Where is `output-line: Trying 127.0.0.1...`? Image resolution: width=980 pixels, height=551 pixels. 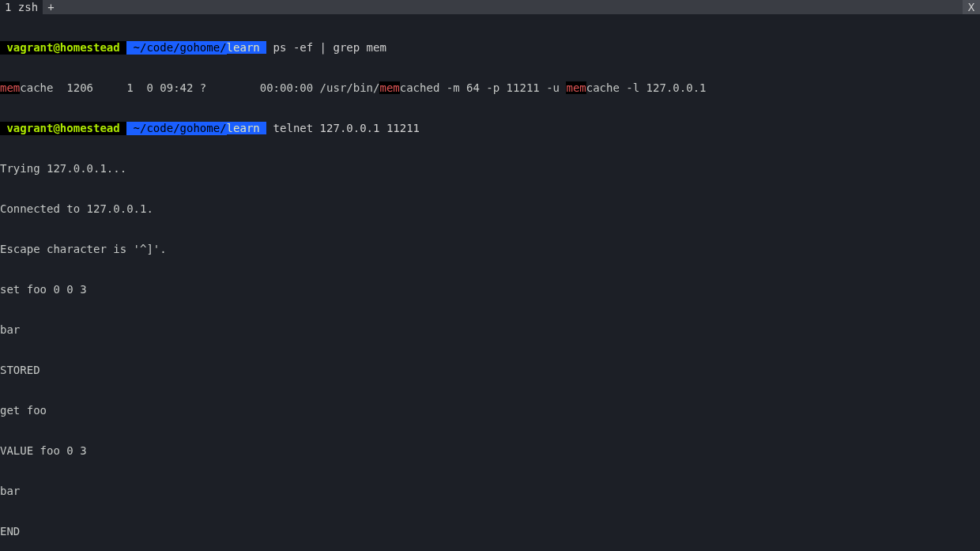
output-line: Trying 127.0.0.1... is located at coordinates (490, 169).